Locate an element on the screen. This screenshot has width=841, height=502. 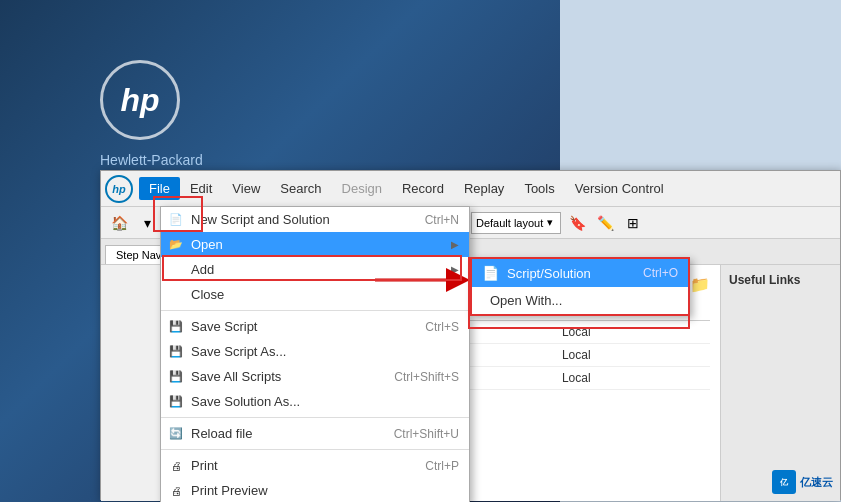
separator2 is located at coordinates (315, 418).